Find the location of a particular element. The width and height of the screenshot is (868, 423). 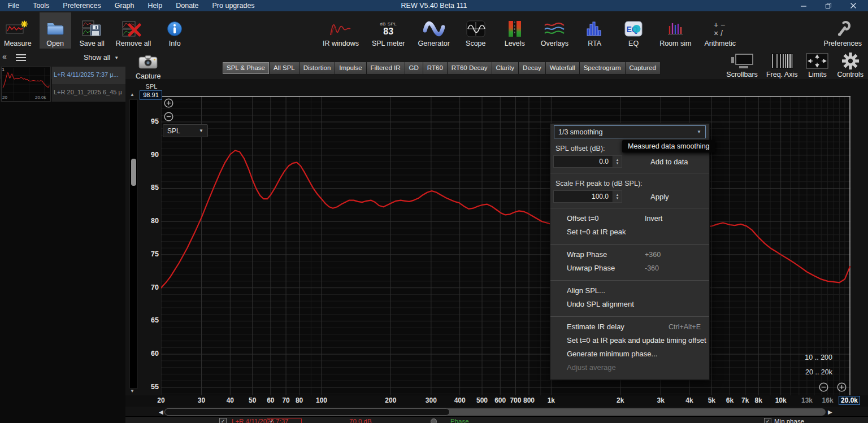

x-tick-label: 16k is located at coordinates (828, 400).